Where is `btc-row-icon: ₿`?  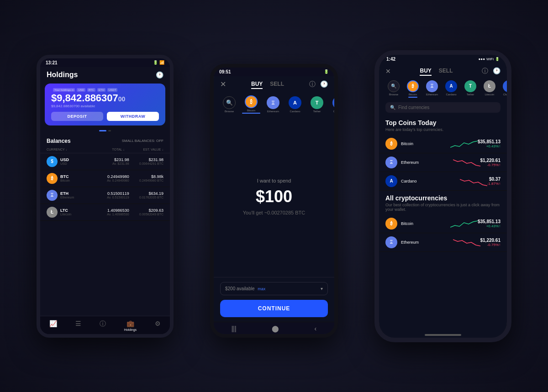 btc-row-icon: ₿ is located at coordinates (391, 144).